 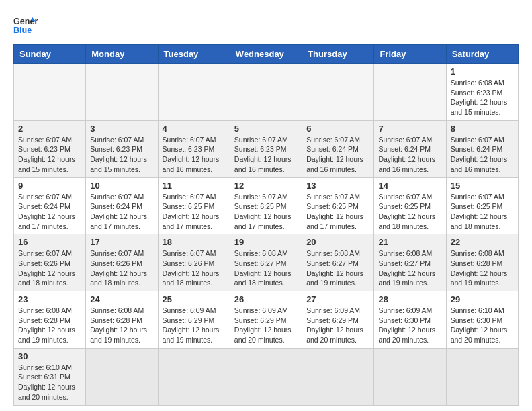 What do you see at coordinates (122, 242) in the screenshot?
I see `day-number: 17` at bounding box center [122, 242].